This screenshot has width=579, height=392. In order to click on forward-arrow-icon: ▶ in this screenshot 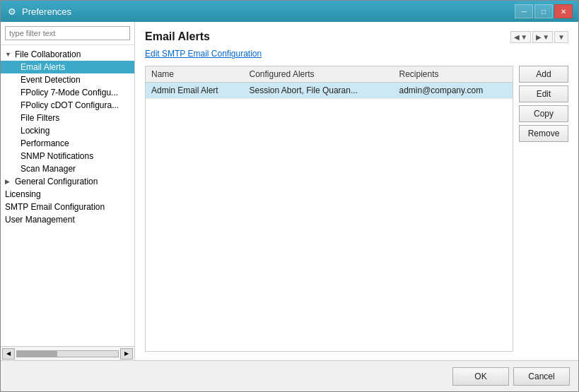, I will do `click(539, 37)`.